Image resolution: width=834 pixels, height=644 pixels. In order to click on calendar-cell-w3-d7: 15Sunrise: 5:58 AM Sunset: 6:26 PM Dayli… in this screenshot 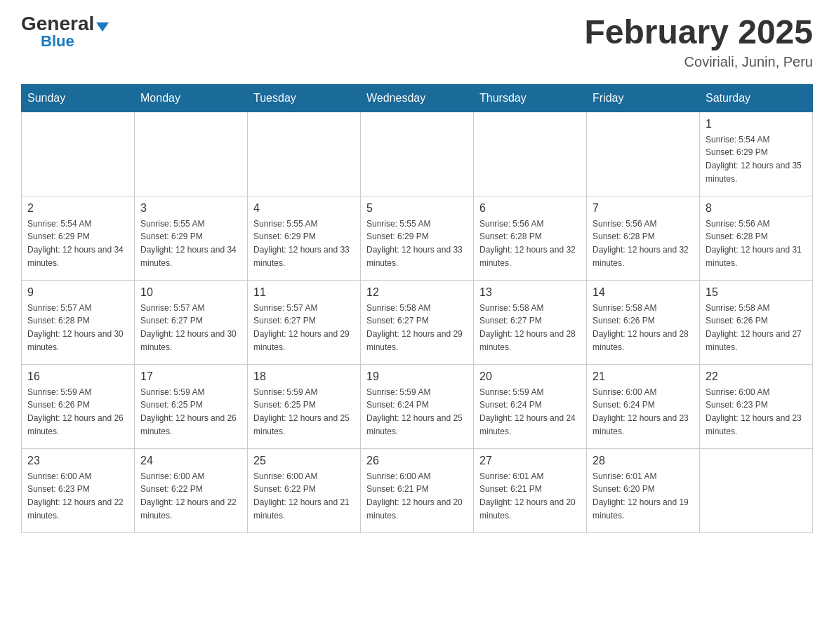, I will do `click(757, 322)`.